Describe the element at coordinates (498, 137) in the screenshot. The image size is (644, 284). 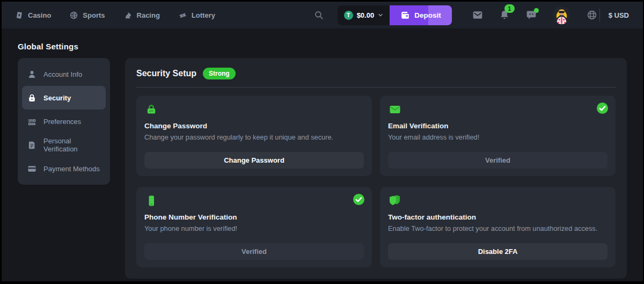
I see `card-description: Your email address is verified!` at that location.